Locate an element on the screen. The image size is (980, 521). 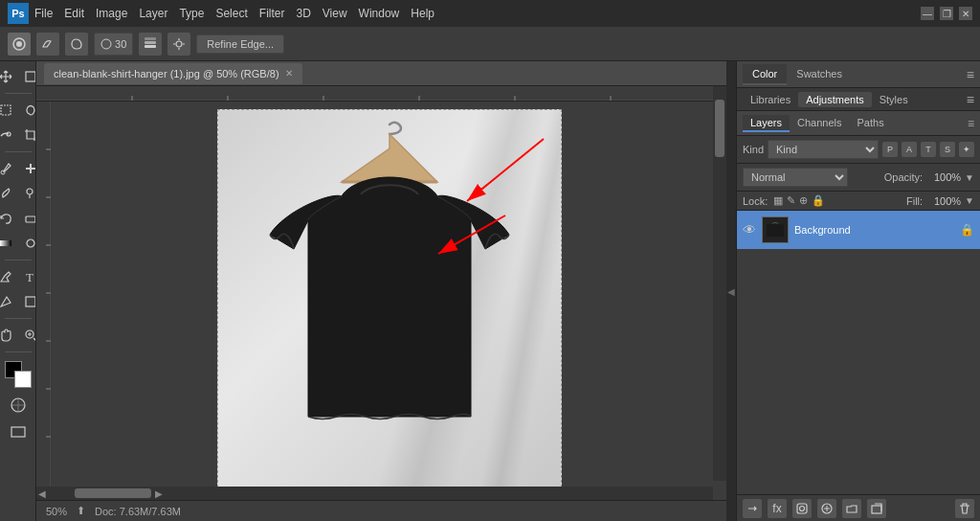
brush-tool is located at coordinates (9, 193).